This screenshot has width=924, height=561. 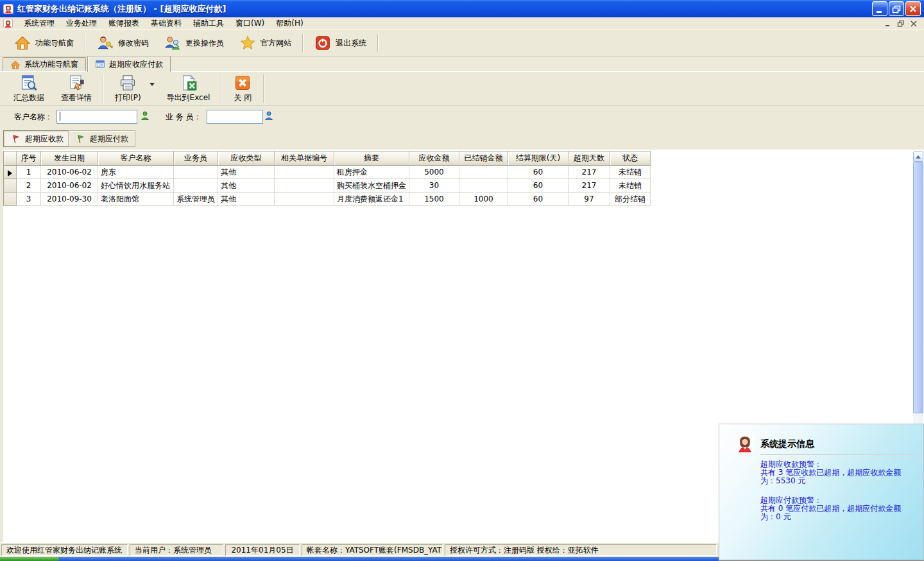 I want to click on col-selector, so click(x=10, y=159).